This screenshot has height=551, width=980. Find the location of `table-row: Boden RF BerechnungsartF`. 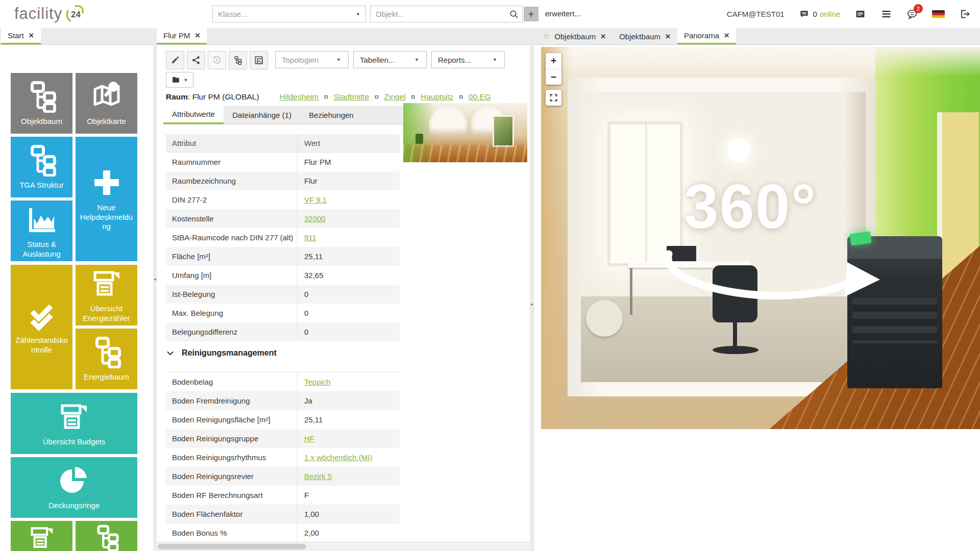

table-row: Boden RF BerechnungsartF is located at coordinates (283, 495).